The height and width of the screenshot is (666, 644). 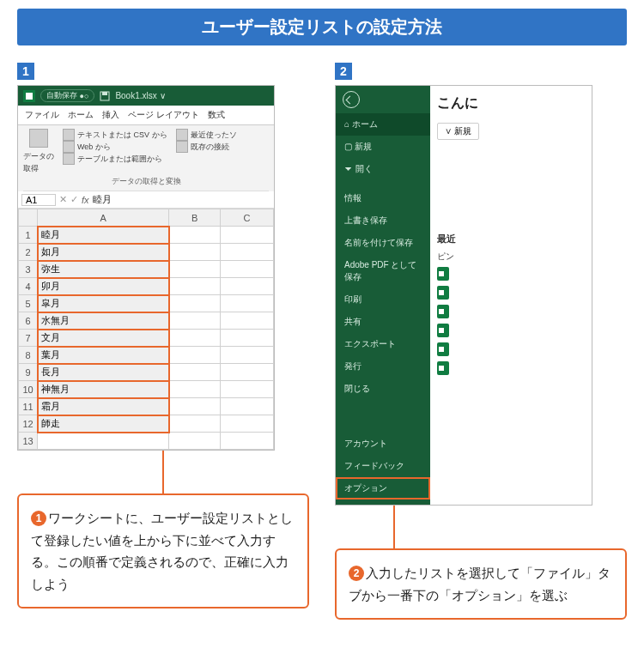 I want to click on recent-sources-button: 最近使ったソ, so click(x=206, y=135).